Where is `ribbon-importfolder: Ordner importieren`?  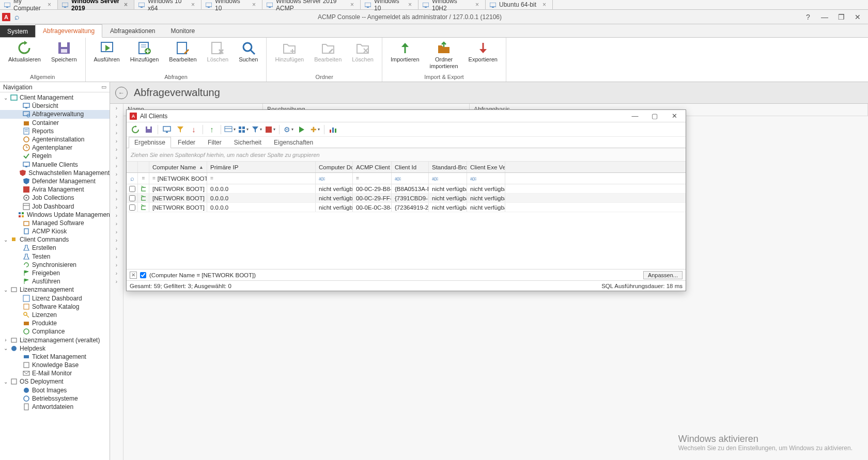 ribbon-importfolder: Ordner importieren is located at coordinates (444, 55).